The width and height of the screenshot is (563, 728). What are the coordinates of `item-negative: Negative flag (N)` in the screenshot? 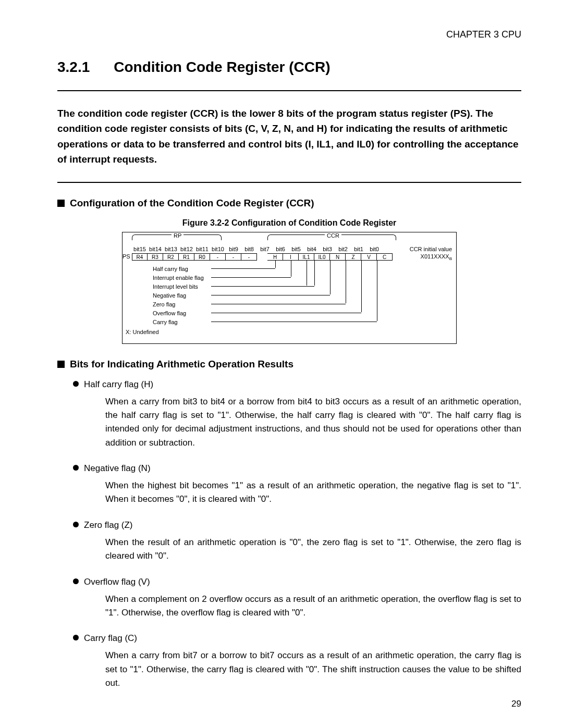 It's located at (297, 468).